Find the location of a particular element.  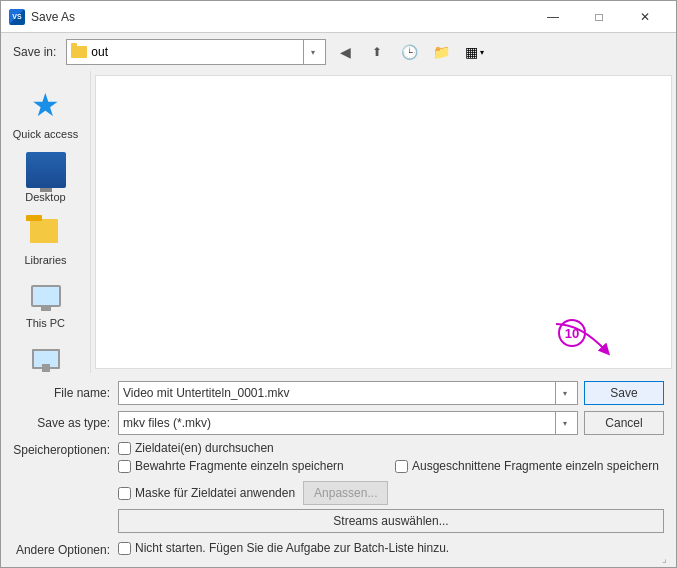

current-folder: out is located at coordinates (197, 52).